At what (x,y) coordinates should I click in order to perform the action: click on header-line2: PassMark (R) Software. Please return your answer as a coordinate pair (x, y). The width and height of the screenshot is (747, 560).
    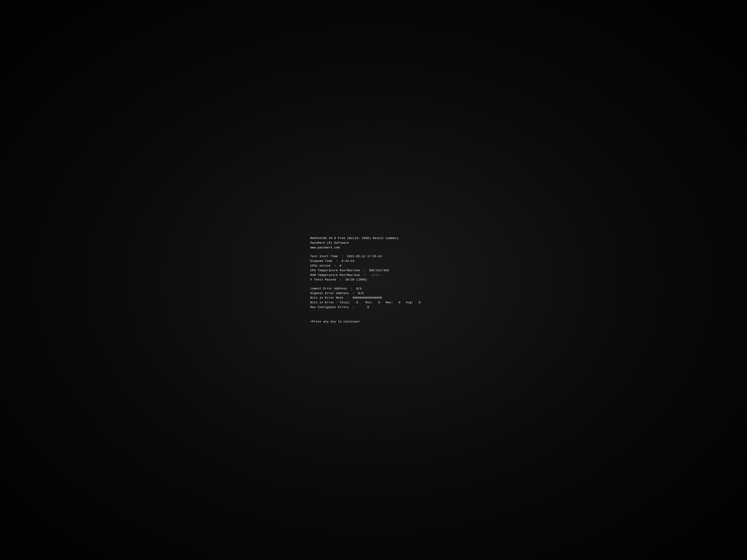
    Looking at the image, I should click on (374, 243).